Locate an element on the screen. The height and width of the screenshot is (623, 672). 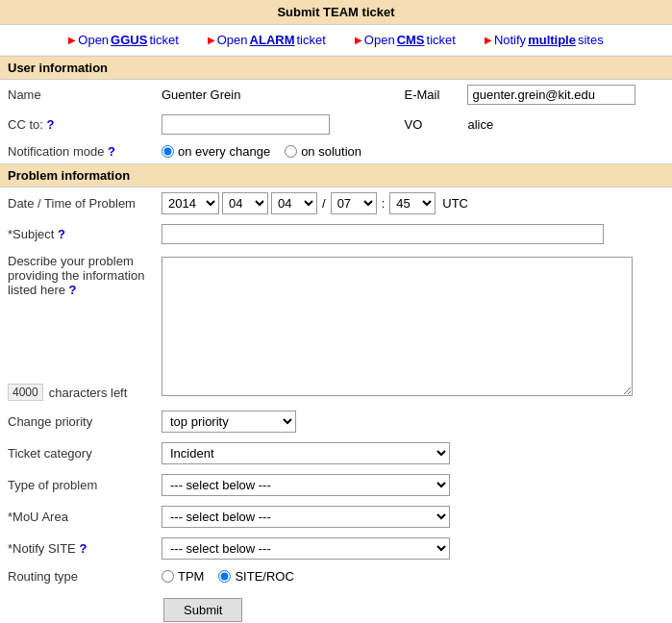
cc-help-link: ? is located at coordinates (50, 125).